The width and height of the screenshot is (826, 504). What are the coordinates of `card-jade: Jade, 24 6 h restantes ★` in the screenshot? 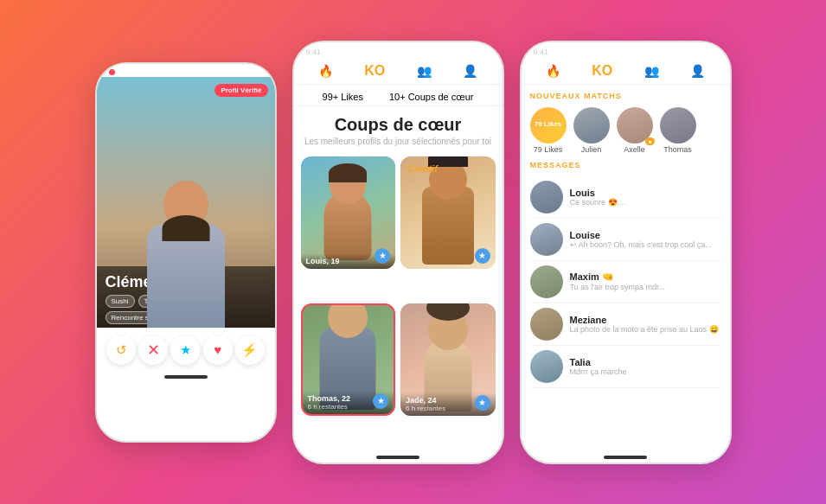 It's located at (448, 360).